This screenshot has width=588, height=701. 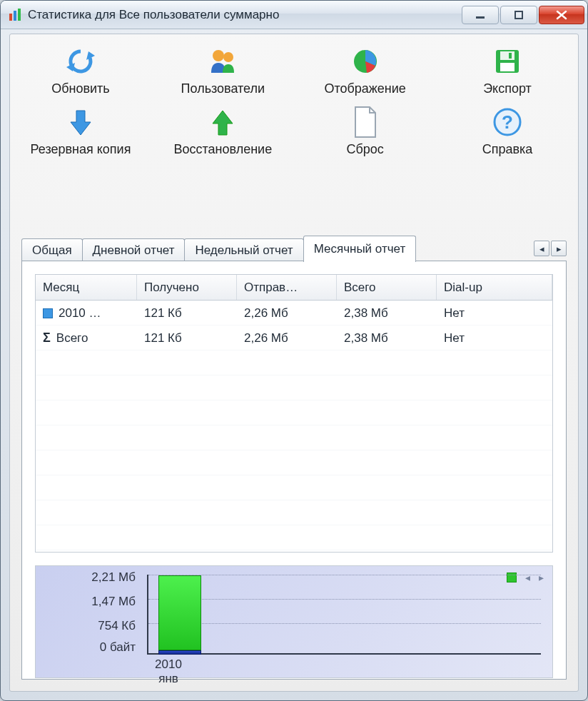 What do you see at coordinates (81, 61) in the screenshot?
I see `refresh-icon` at bounding box center [81, 61].